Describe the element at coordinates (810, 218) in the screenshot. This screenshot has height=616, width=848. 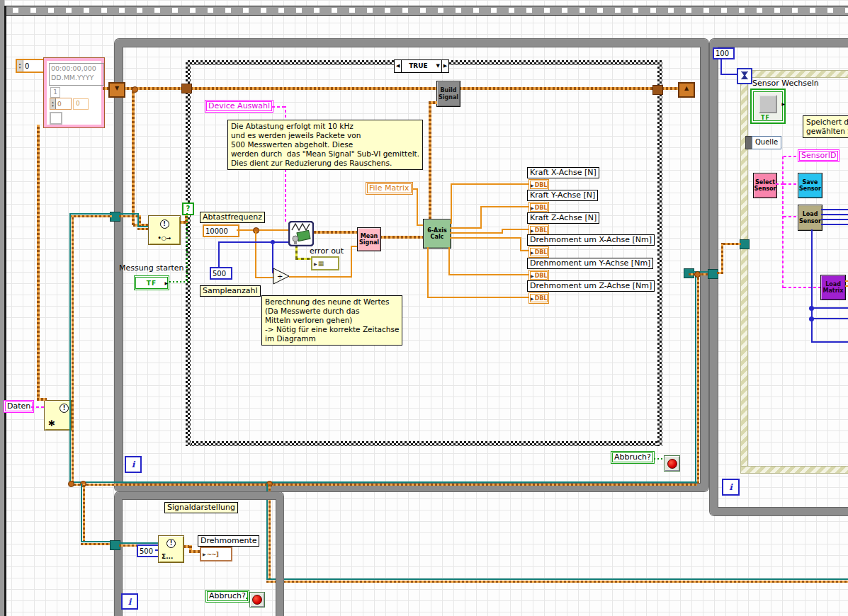
I see `load-sensor-node: Load Sensor` at that location.